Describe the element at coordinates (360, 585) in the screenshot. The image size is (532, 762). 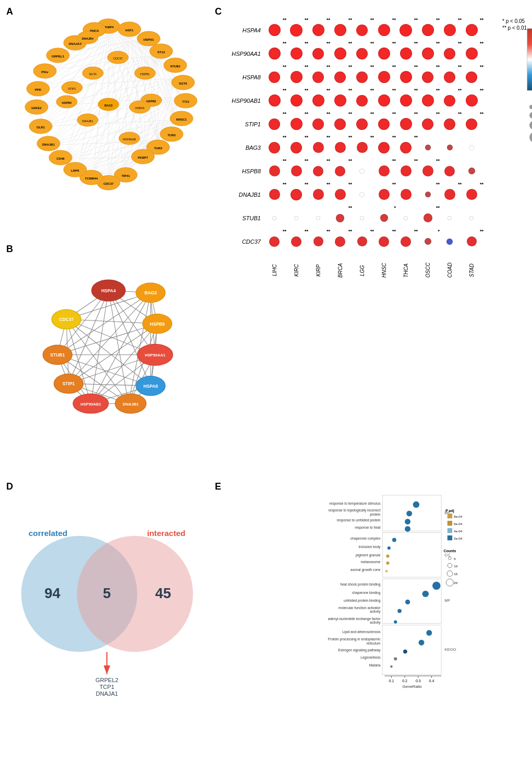
I see `svg-text: heat shock protein binding` at that location.